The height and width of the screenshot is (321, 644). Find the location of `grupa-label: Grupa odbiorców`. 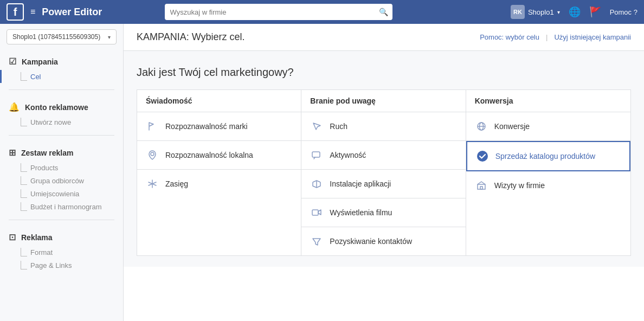

grupa-label: Grupa odbiorców is located at coordinates (57, 181).